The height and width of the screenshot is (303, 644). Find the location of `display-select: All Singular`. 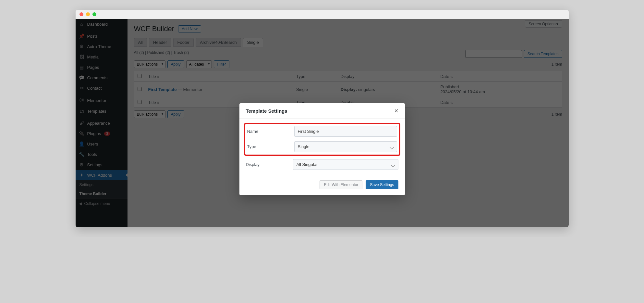

display-select: All Singular is located at coordinates (346, 164).